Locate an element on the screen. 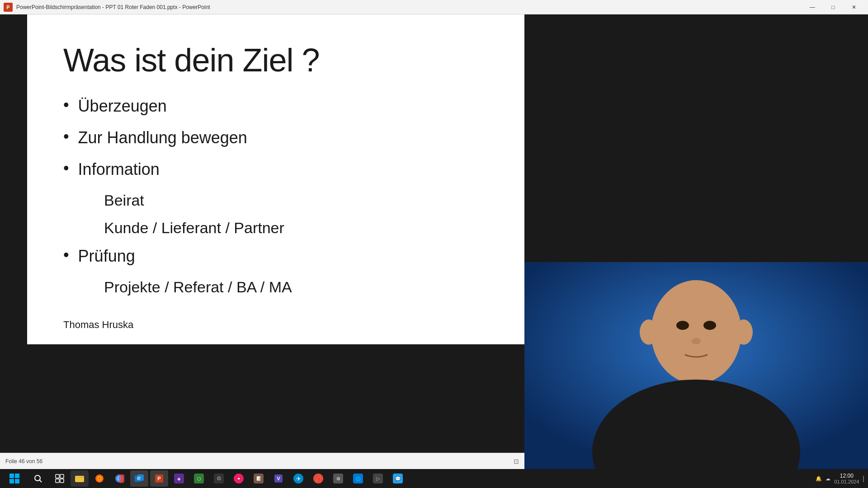  slide-counter: Folie 46 von 56 is located at coordinates (24, 461).